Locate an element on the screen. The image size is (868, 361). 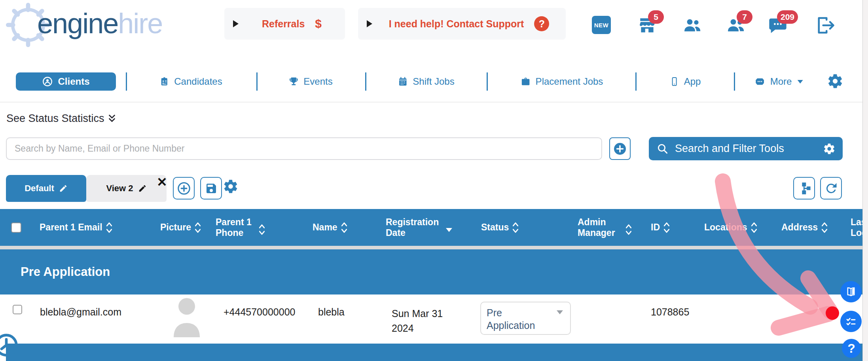
id-badge-icon is located at coordinates (164, 82).